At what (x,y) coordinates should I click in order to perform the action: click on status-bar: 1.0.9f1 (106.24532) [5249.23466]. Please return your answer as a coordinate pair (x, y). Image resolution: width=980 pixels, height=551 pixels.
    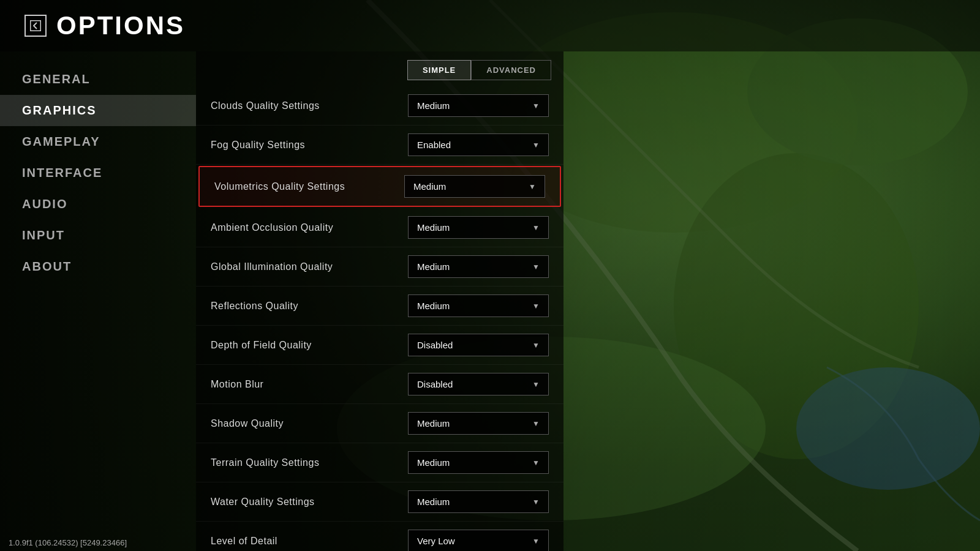
    Looking at the image, I should click on (67, 542).